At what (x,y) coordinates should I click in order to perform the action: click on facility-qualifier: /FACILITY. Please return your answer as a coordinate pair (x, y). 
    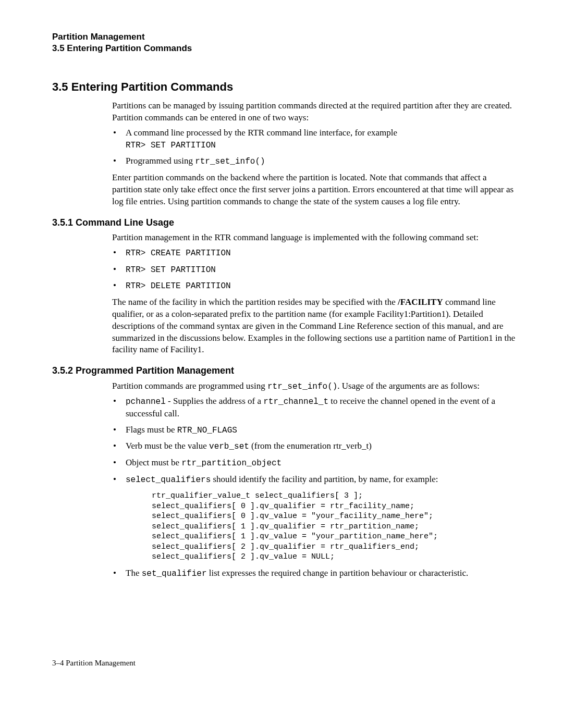
    Looking at the image, I should click on (420, 302).